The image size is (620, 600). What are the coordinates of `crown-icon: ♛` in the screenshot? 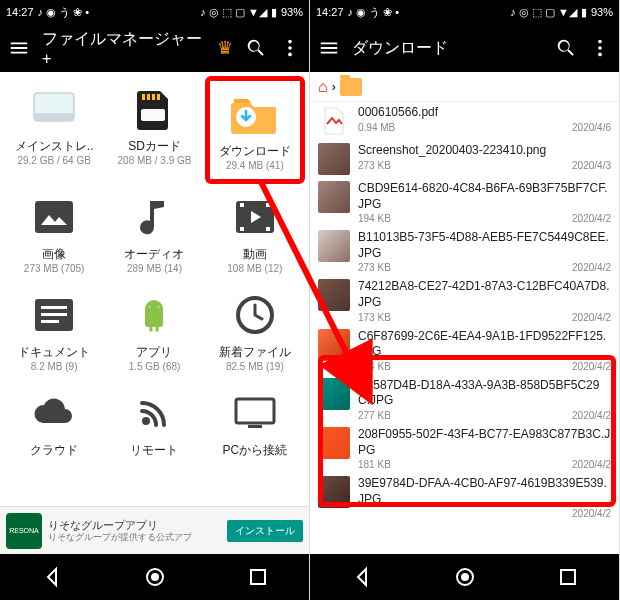 It's located at (225, 48).